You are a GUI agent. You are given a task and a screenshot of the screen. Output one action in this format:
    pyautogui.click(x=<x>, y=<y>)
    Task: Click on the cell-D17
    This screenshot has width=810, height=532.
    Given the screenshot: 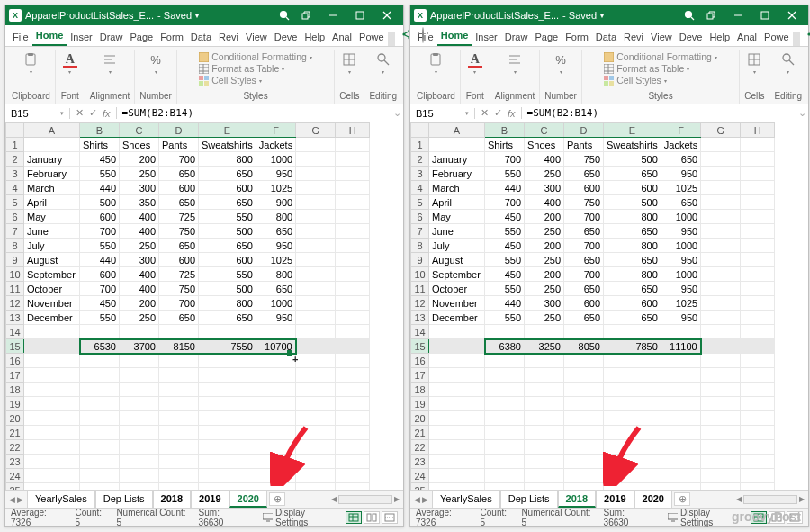 What is the action you would take?
    pyautogui.click(x=584, y=375)
    